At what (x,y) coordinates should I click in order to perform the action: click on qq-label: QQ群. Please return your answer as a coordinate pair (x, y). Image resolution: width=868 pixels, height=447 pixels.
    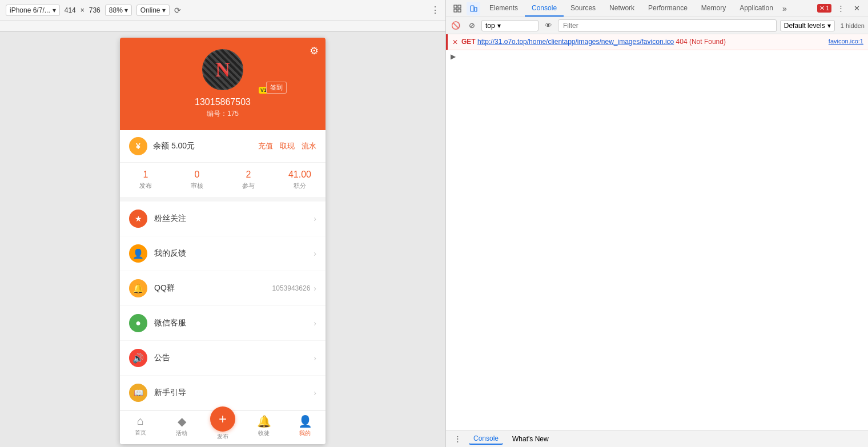
    Looking at the image, I should click on (214, 288).